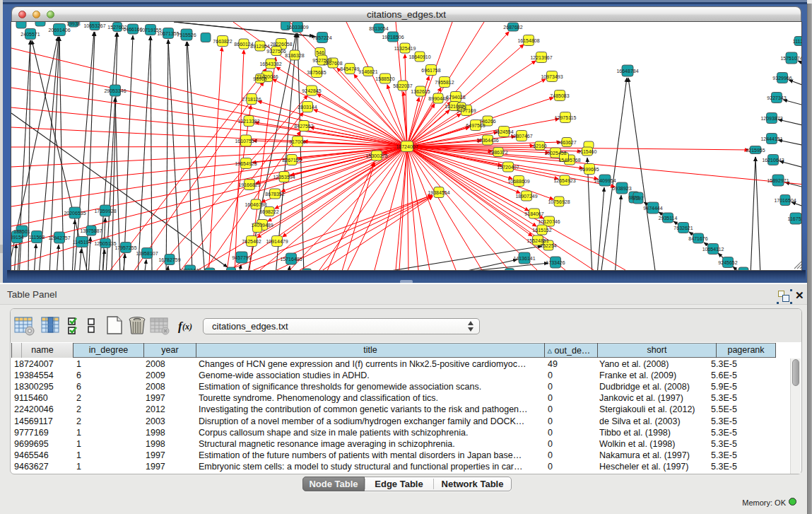 This screenshot has width=812, height=514. Describe the element at coordinates (246, 141) in the screenshot. I see `svg-text: 16107554` at that location.